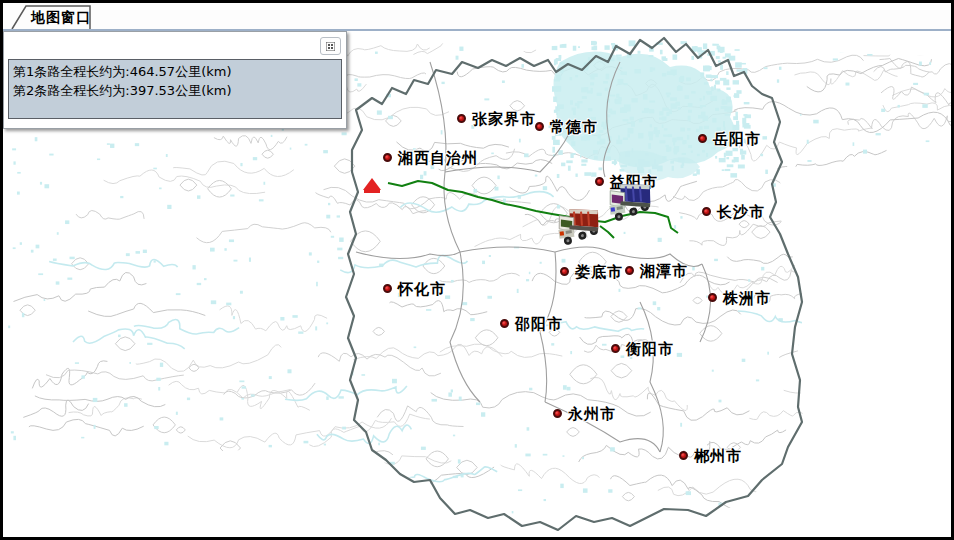 This screenshot has height=540, width=954. I want to click on tab-map-window: 地图窗口, so click(51, 17).